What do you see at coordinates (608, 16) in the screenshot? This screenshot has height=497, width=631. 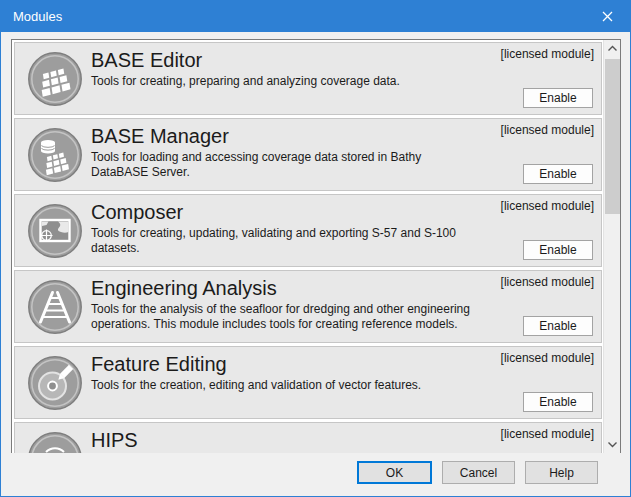 I see `close-button` at bounding box center [608, 16].